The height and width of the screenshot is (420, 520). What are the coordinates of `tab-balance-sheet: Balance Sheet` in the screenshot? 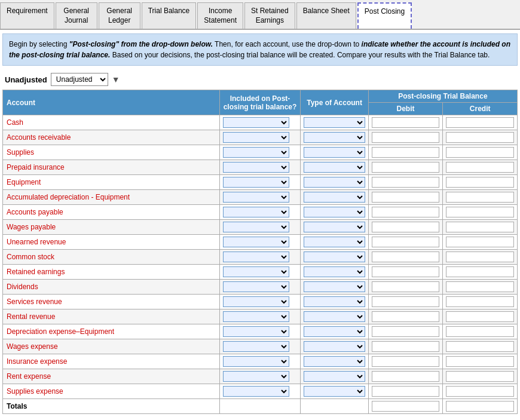 It's located at (326, 16).